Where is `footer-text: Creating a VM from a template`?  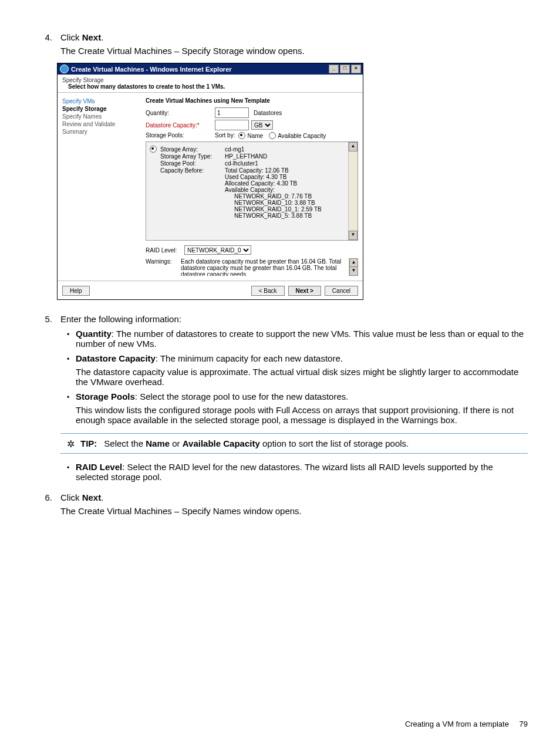 footer-text: Creating a VM from a template is located at coordinates (457, 724).